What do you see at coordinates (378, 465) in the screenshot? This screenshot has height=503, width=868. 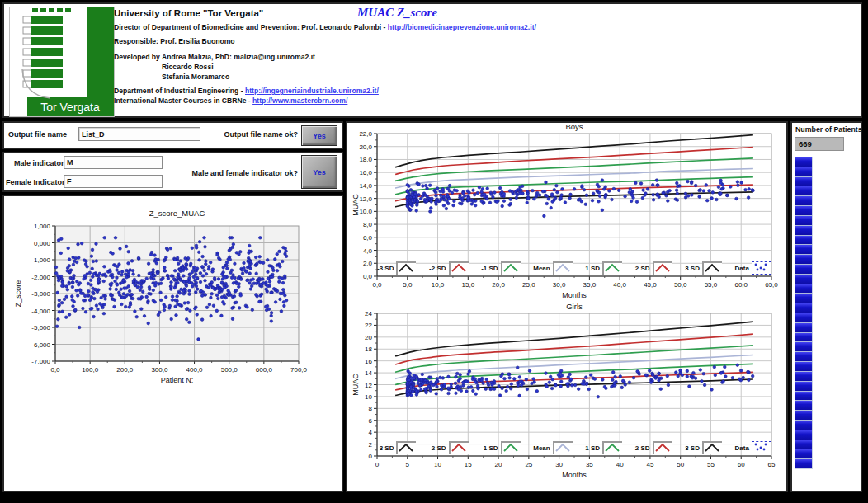 I see `svg-text: 0` at bounding box center [378, 465].